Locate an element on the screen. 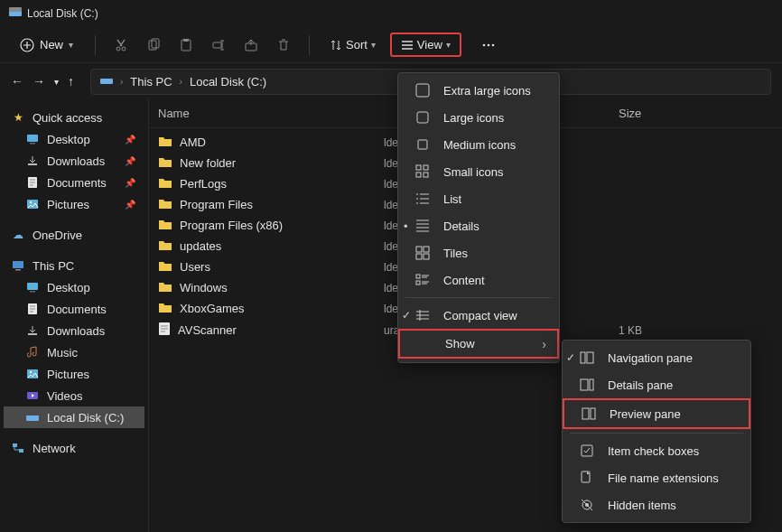 The image size is (782, 532). menu-item-label: Navigation pane is located at coordinates (650, 358).